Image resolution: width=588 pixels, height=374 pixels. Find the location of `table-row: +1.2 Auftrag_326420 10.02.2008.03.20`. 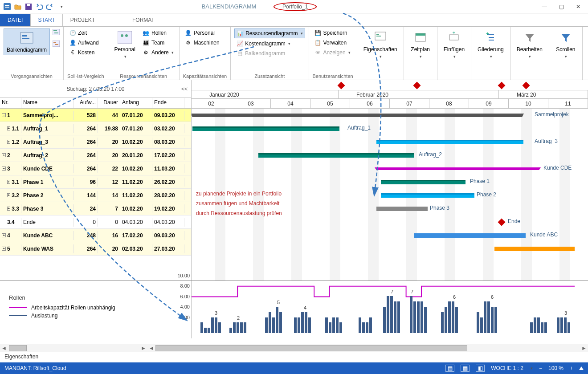

table-row: +1.2 Auftrag_326420 10.02.2008.03.20 is located at coordinates (95, 142).